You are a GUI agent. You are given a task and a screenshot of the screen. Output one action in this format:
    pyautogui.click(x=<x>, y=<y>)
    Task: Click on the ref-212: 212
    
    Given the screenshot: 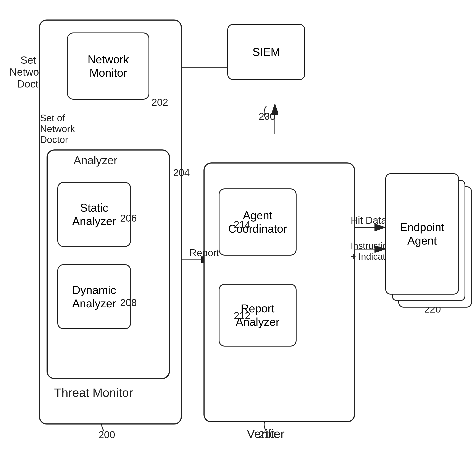 What is the action you would take?
    pyautogui.click(x=242, y=316)
    